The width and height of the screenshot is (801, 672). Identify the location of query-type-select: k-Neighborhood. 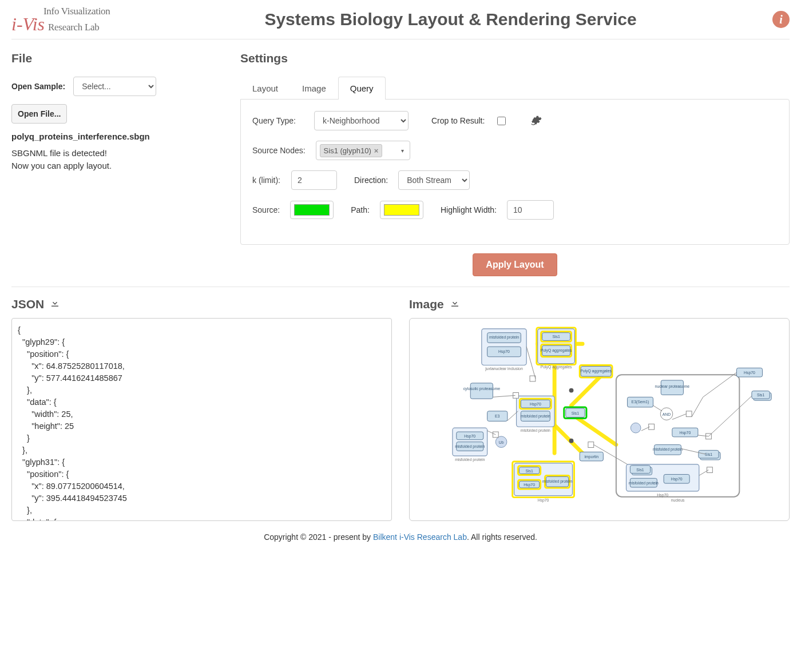
(362, 121).